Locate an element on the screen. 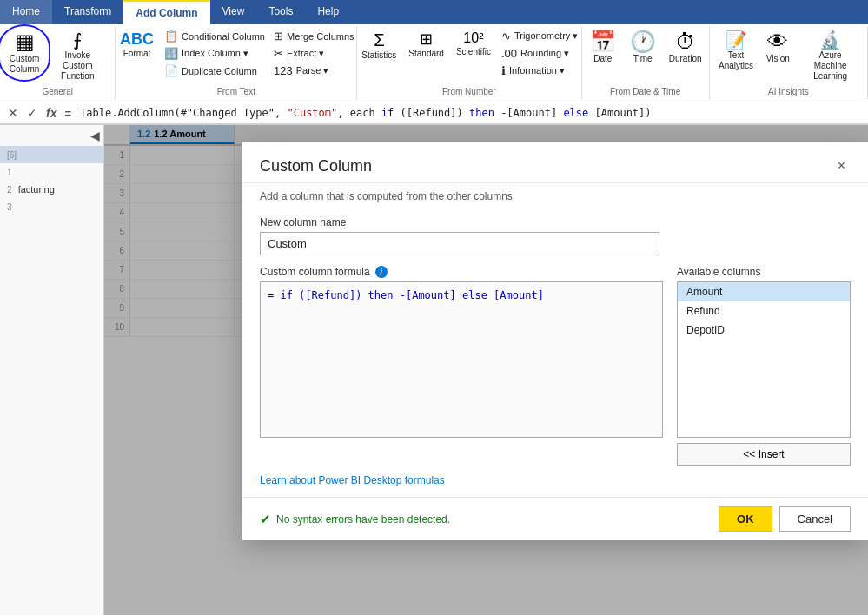 The height and width of the screenshot is (615, 868). sidebar-collapse-button: ◀ is located at coordinates (52, 136).